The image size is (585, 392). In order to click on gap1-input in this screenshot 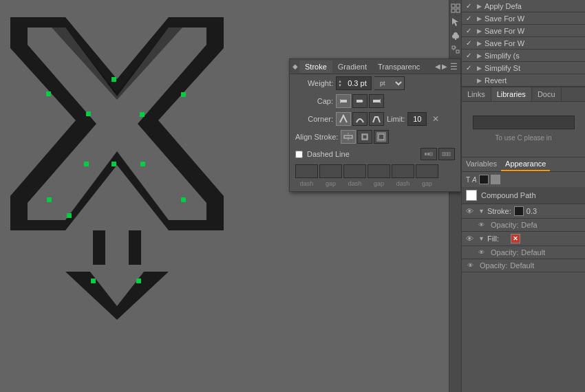, I will do `click(330, 171)`.